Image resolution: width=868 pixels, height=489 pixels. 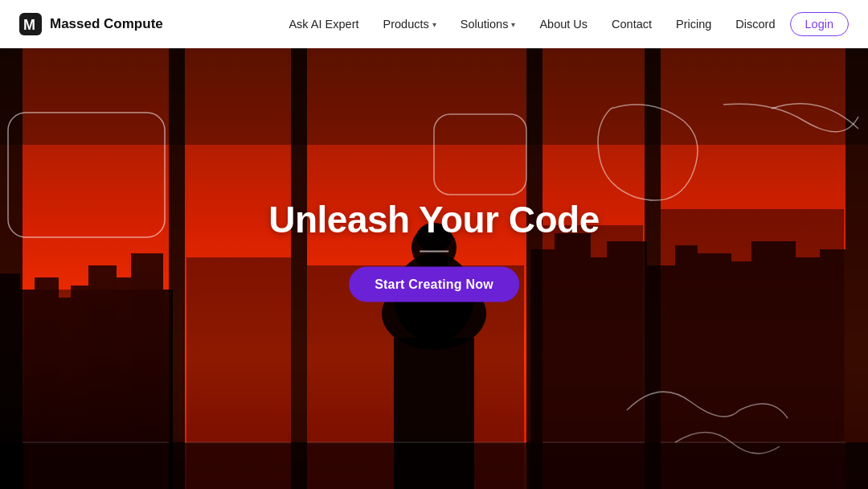 What do you see at coordinates (29, 25) in the screenshot?
I see `svg-text: M` at bounding box center [29, 25].